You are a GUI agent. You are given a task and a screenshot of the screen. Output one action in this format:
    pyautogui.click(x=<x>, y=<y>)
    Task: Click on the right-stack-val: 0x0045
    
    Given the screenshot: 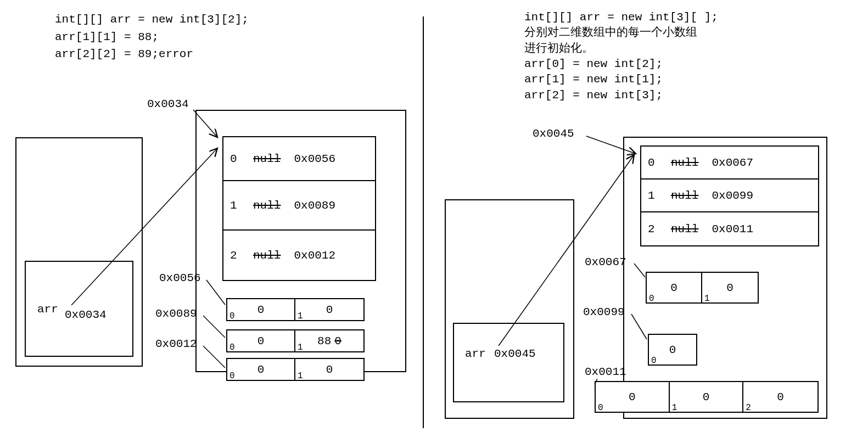 What is the action you would take?
    pyautogui.click(x=515, y=354)
    